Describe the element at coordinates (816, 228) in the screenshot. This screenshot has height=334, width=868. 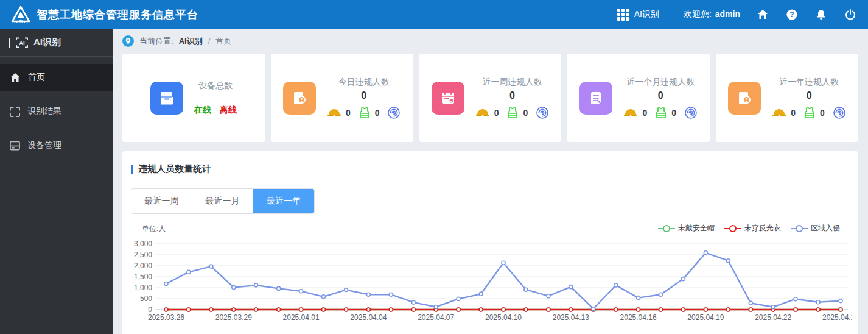
I see `legend-item-intrusion: 区域入侵` at that location.